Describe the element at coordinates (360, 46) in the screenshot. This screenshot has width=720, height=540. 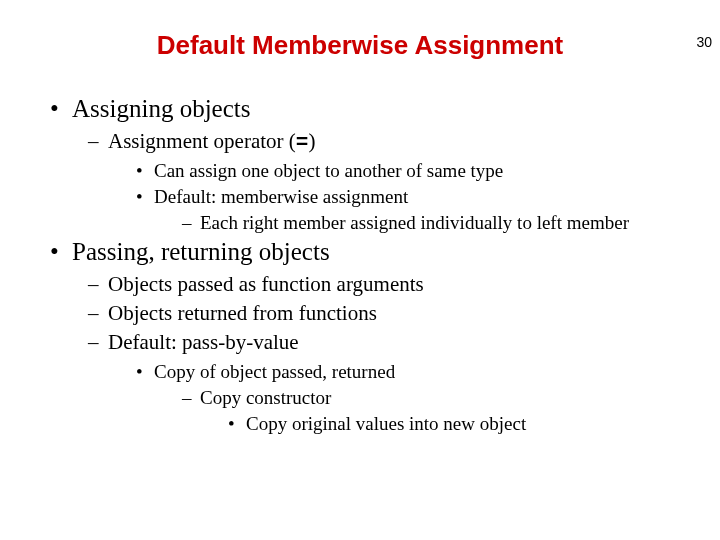
I see `slide-title: Default Memberwise Assignment` at that location.